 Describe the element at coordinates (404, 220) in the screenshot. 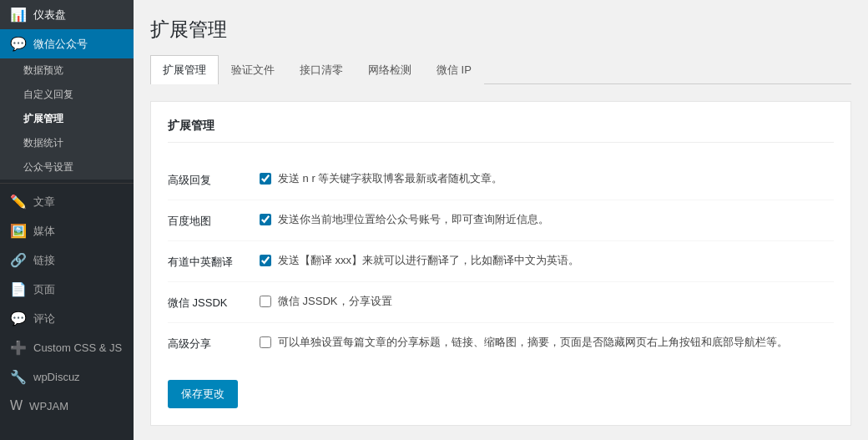

I see `control-baidu-map: 发送你当前地理位置给公众号账号，即可查询附近信息。` at that location.